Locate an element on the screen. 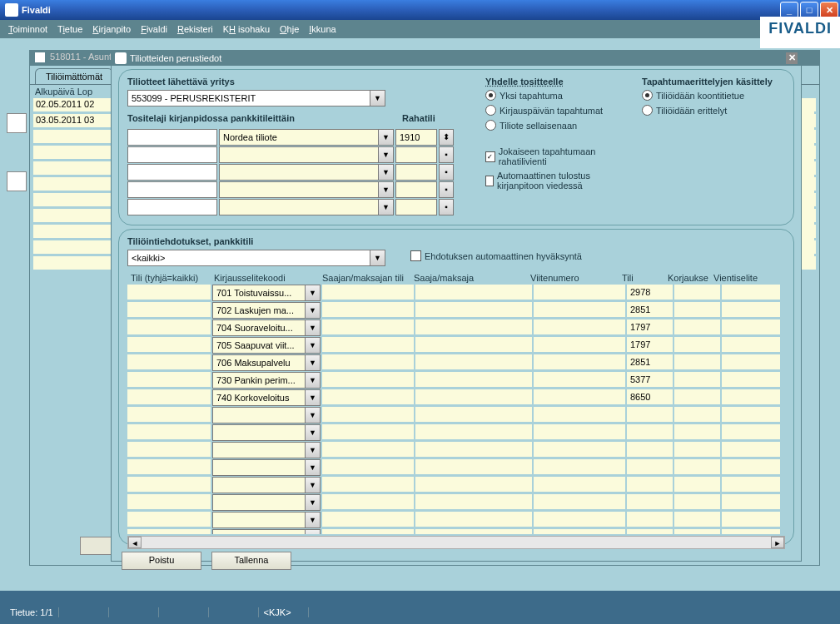  filter-combo: ▼ is located at coordinates (256, 258).